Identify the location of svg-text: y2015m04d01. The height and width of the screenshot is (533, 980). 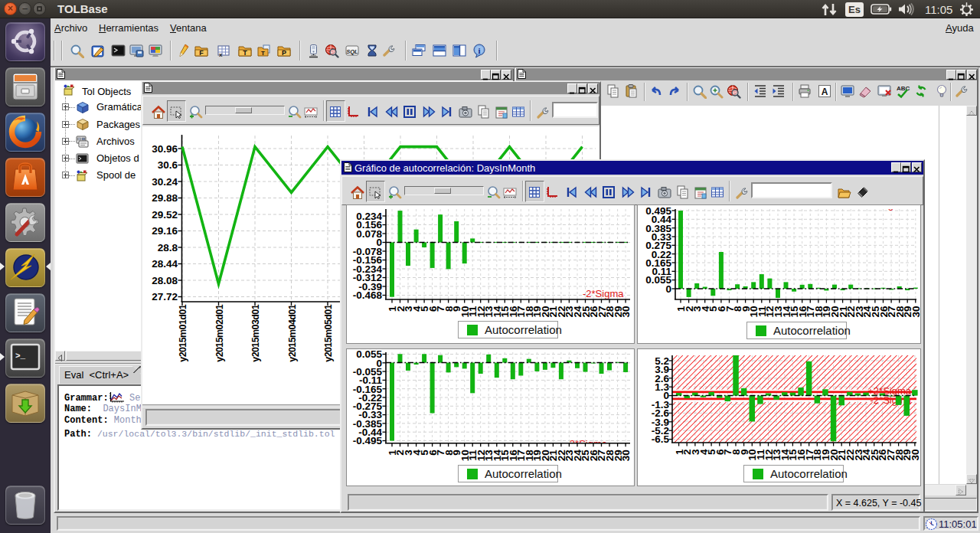
(292, 332).